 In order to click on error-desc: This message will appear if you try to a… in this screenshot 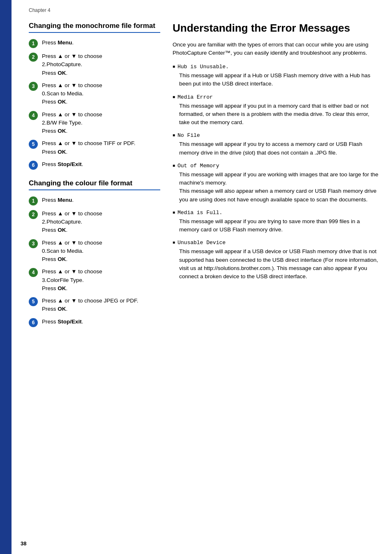, I will do `click(276, 149)`.